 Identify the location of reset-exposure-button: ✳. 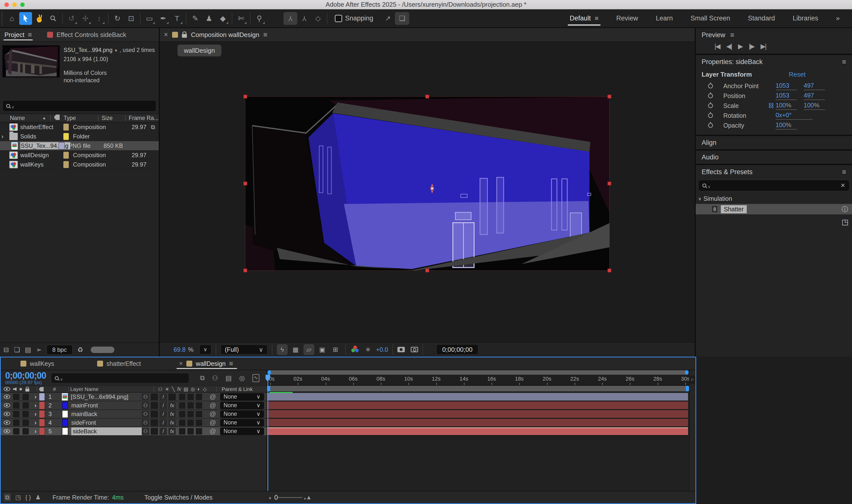
(368, 349).